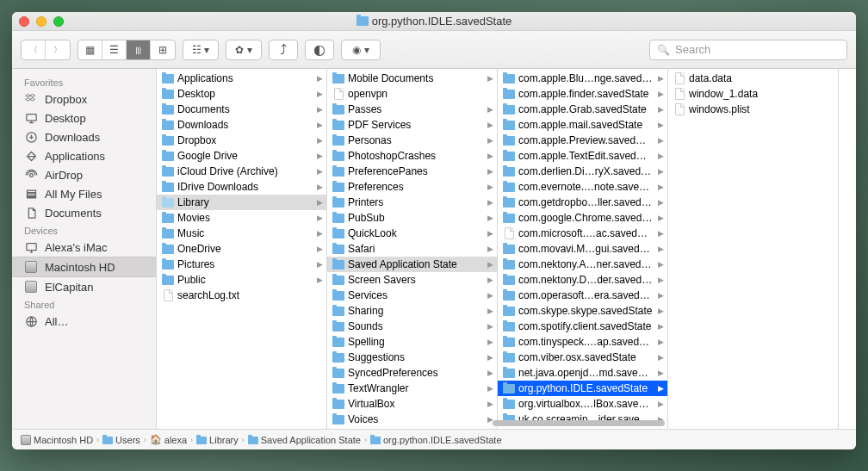 The image size is (868, 471). Describe the element at coordinates (412, 109) in the screenshot. I see `list-item: Passes▶` at that location.